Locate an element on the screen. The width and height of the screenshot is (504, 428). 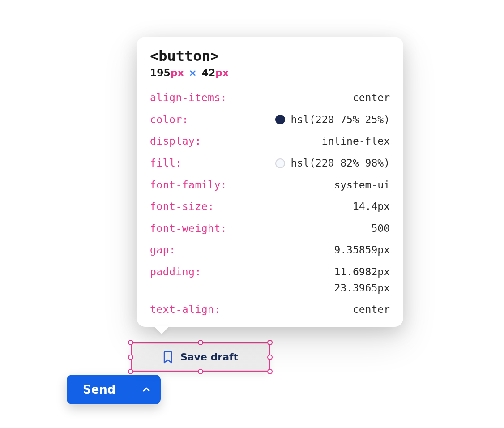
prop-name: fill is located at coordinates (166, 163).